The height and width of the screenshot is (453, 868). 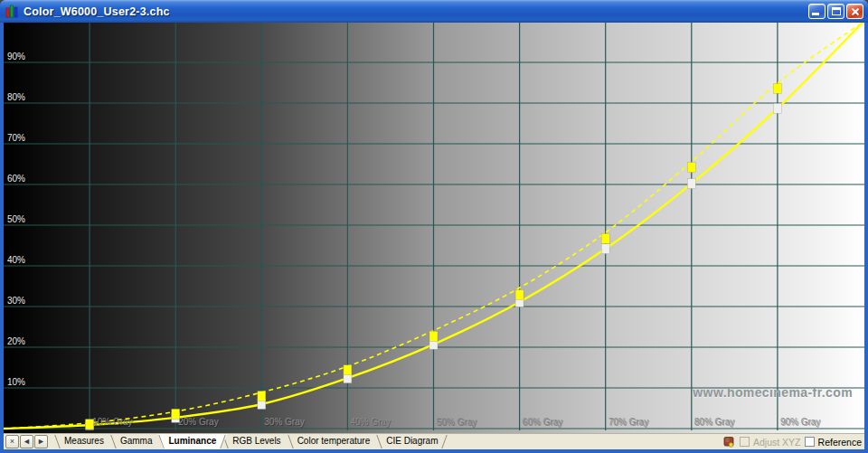 I want to click on tab-gamma: Gamma, so click(x=137, y=441).